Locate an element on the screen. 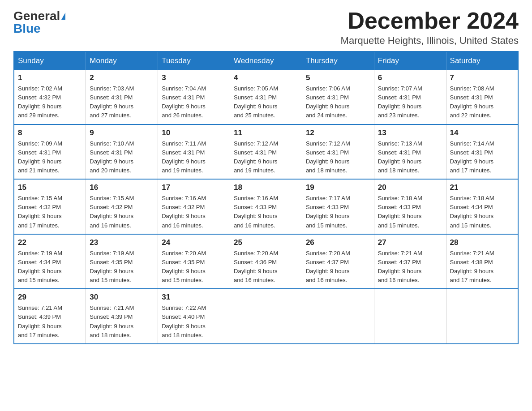  calendar-day-cell: 12 Sunrise: 7:12 AM Sunset: 4:31 PM Dayl… is located at coordinates (338, 152).